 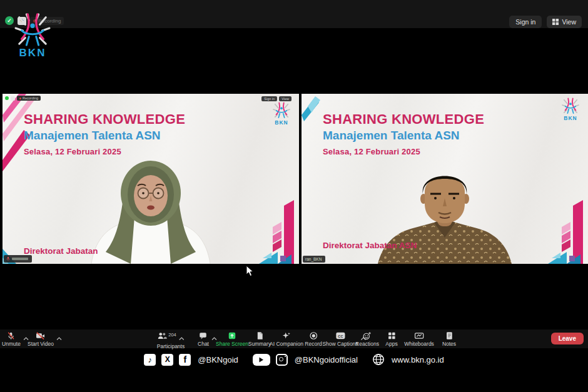 I want to click on security-dot-icon, so click(x=7, y=98).